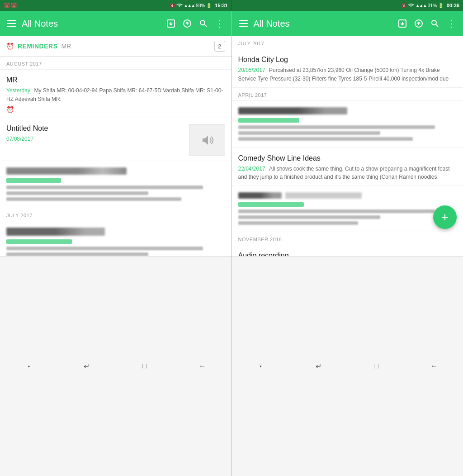  I want to click on search-icon-right, so click(435, 24).